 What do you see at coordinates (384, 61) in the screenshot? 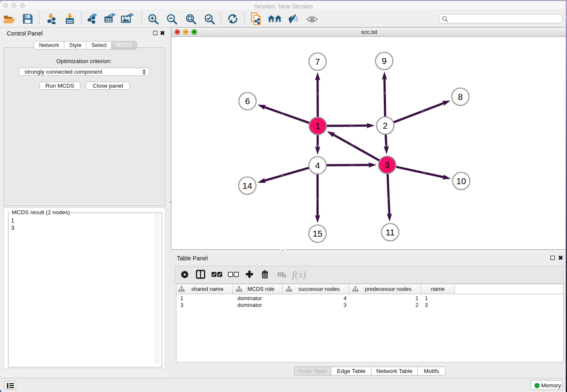
I see `svg-text: 9` at bounding box center [384, 61].